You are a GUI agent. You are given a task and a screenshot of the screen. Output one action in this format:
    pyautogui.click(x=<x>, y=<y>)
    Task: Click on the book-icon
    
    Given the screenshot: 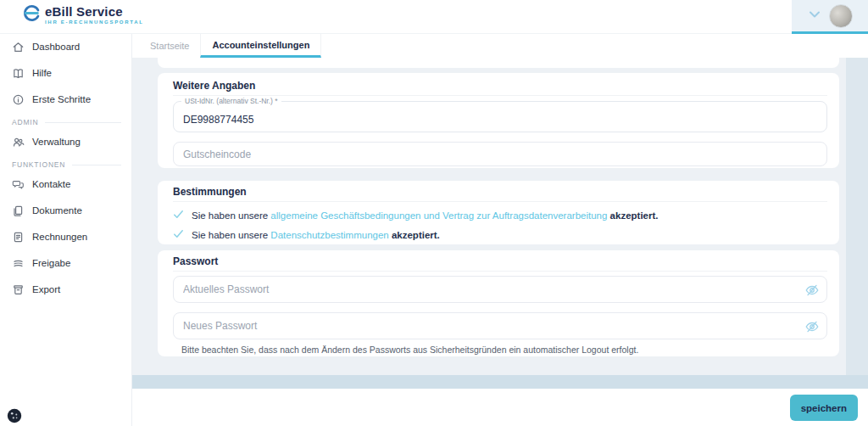 What is the action you would take?
    pyautogui.click(x=19, y=73)
    